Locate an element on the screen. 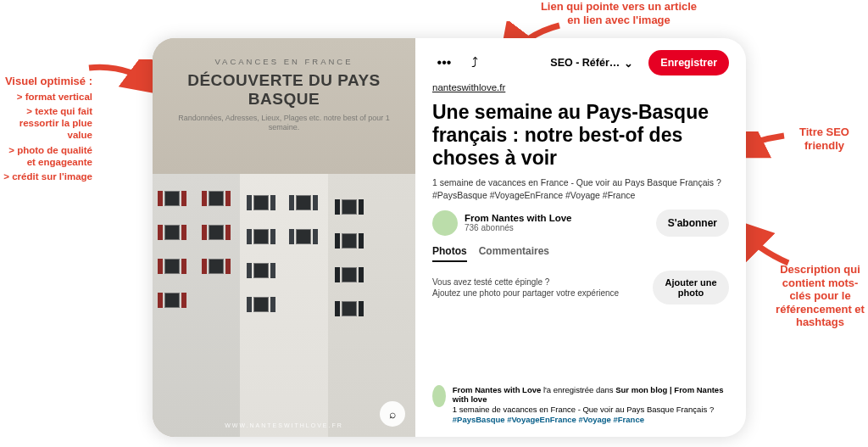 This screenshot has width=868, height=447. pin-image-overlay: VACANCES EN FRANCE DÉCOUVERTE DU PAYS BA… is located at coordinates (284, 106).